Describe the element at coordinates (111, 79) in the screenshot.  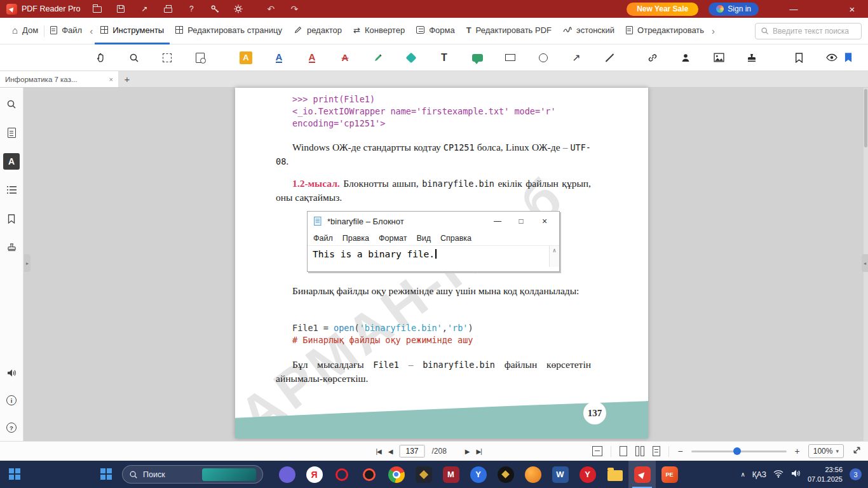
I see `close-tab-button: ×` at that location.